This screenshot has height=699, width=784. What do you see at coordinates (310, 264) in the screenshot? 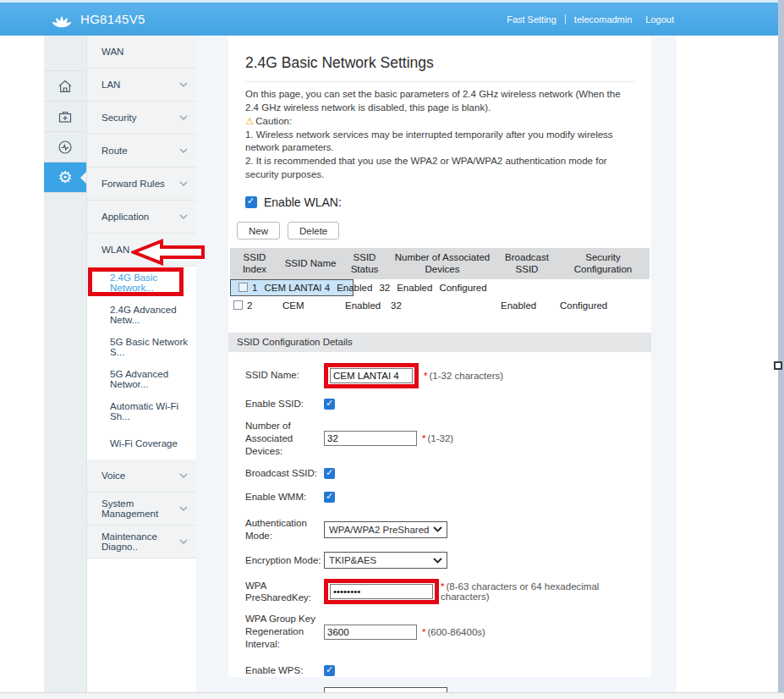
I see `col-ssid-name: SSID Name` at bounding box center [310, 264].